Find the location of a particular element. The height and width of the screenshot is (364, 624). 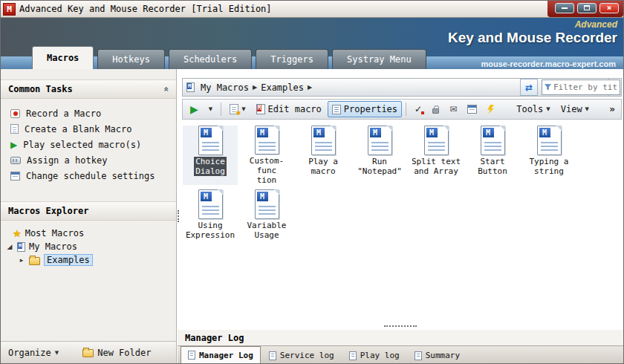

tree-item-my-macros: ◢ My Macros is located at coordinates (88, 247).